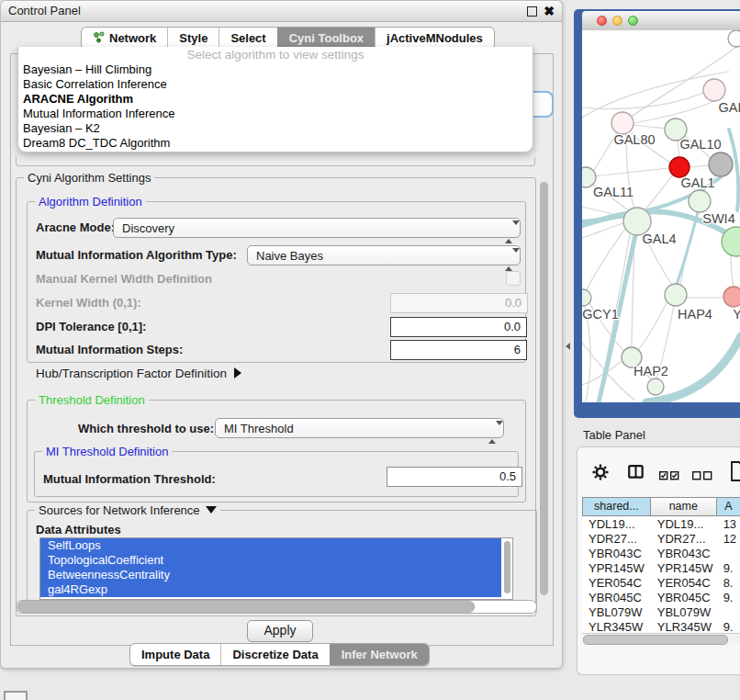  Describe the element at coordinates (617, 569) in the screenshot. I see `table-cell: YPR145W` at that location.